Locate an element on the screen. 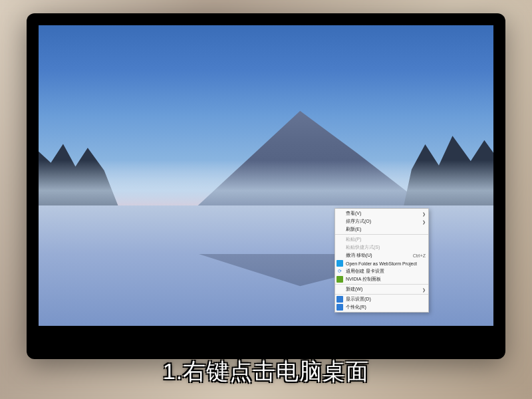  menu-shortcut: Ctrl+Z is located at coordinates (419, 255).